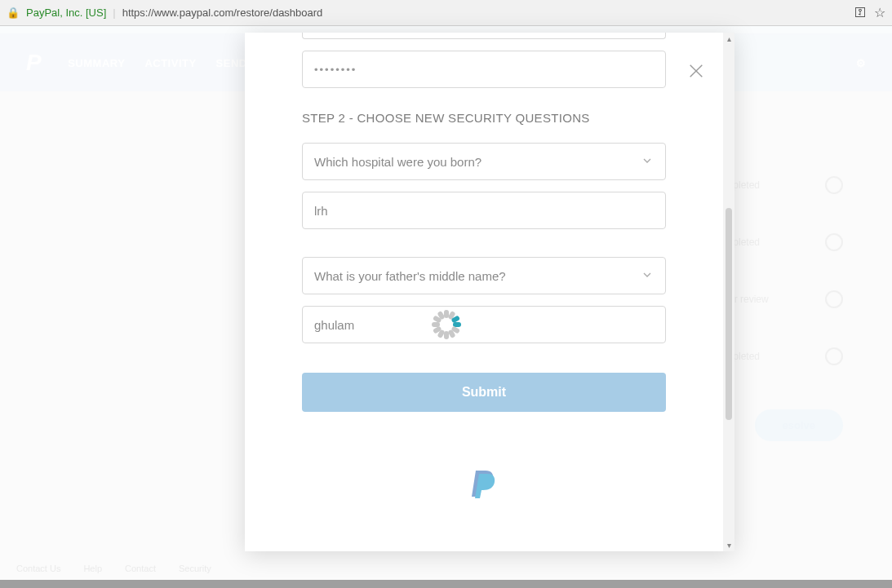  I want to click on answer-value: lrh, so click(322, 210).